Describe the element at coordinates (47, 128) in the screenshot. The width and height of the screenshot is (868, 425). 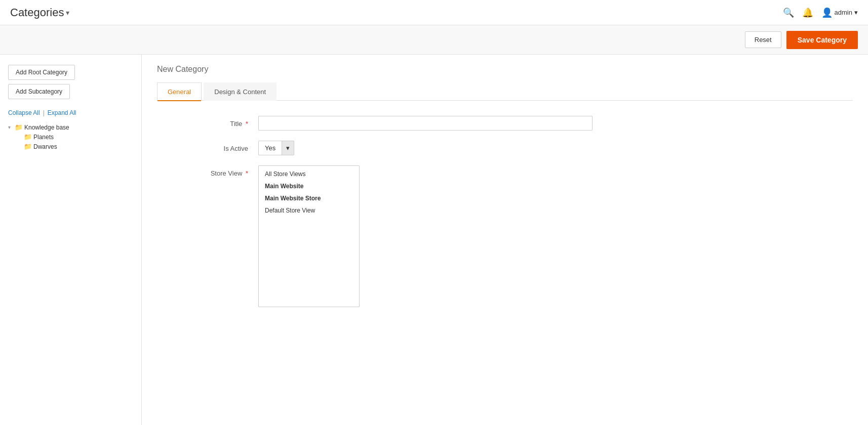
I see `tree-root-label: Knowledge base` at that location.